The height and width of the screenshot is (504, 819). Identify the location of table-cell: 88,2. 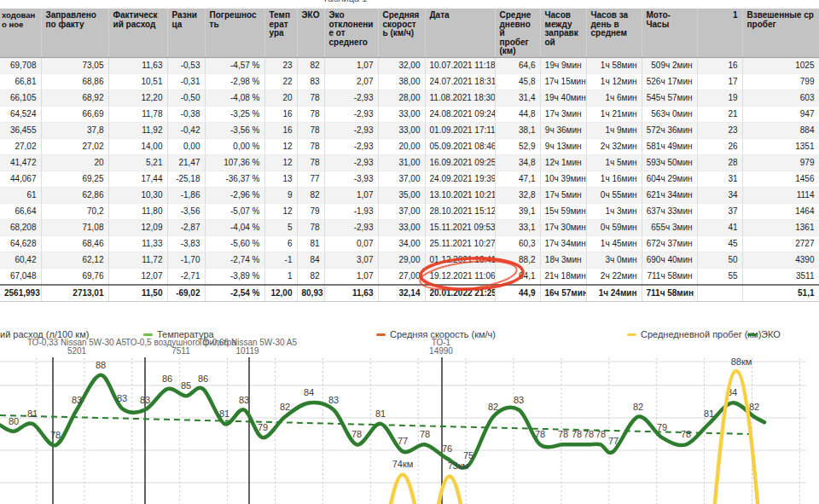
(517, 259).